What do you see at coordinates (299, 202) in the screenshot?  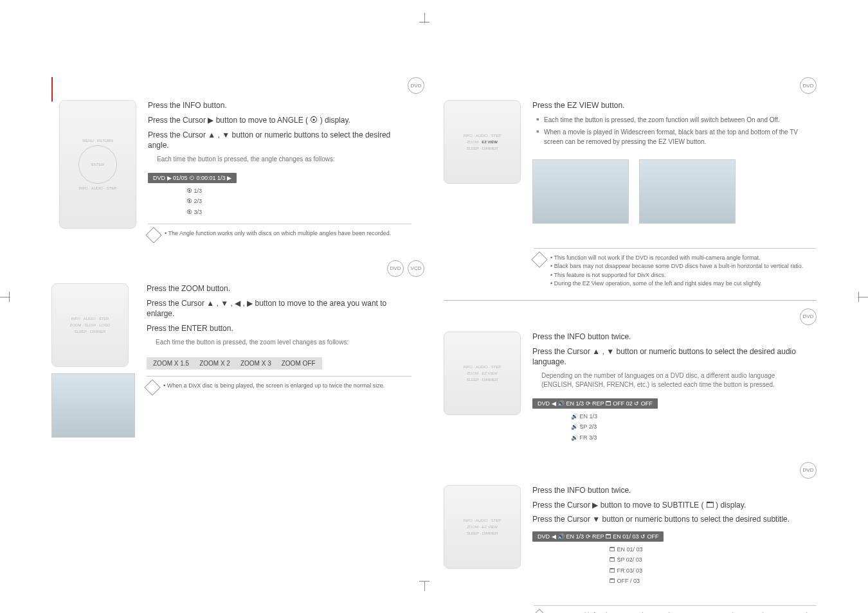 I see `angle-chain: ⦿ 1/3 ⦿ 2/3 ⦿ 3/3` at bounding box center [299, 202].